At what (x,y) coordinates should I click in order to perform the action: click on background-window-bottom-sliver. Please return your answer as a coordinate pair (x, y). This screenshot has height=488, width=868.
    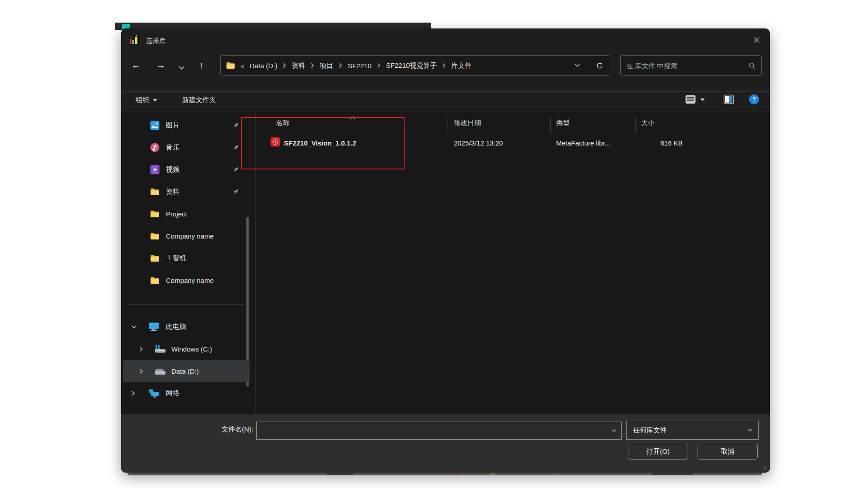
    Looking at the image, I should click on (445, 474).